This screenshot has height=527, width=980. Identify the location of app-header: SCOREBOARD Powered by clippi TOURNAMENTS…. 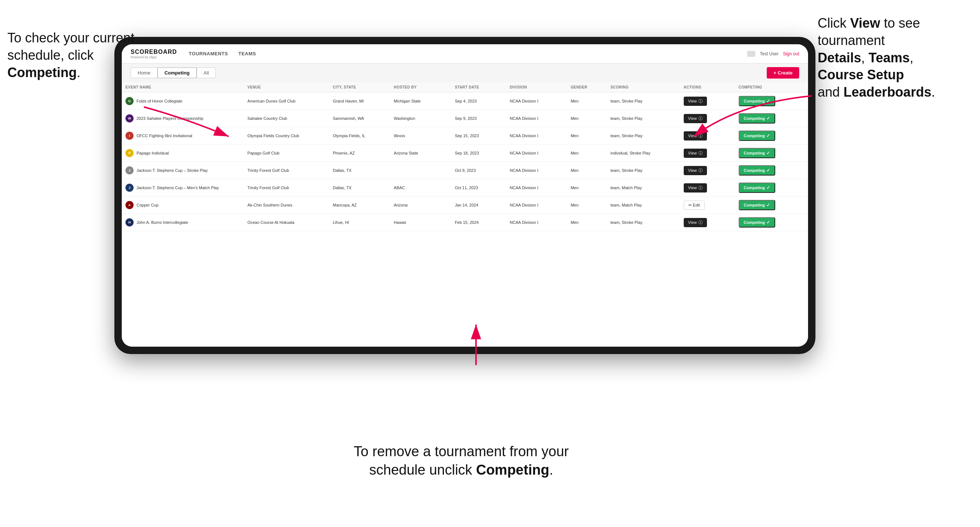
(465, 54).